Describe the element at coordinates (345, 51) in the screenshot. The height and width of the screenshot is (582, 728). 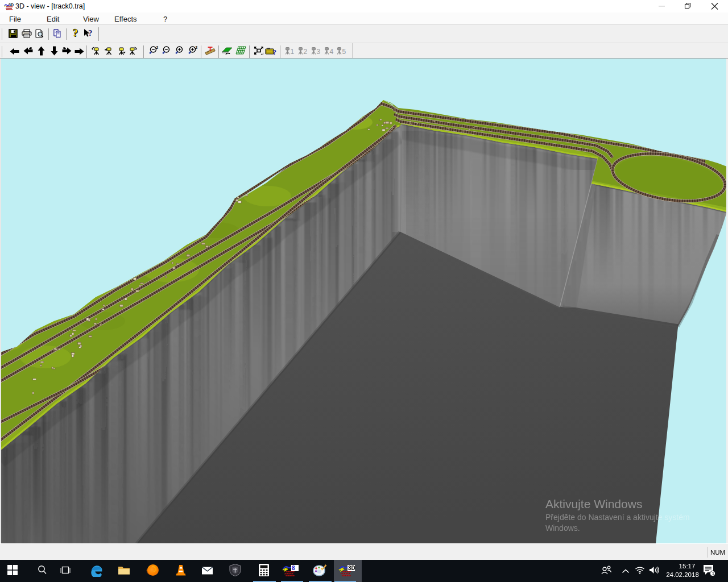
I see `svg-text: 5` at that location.